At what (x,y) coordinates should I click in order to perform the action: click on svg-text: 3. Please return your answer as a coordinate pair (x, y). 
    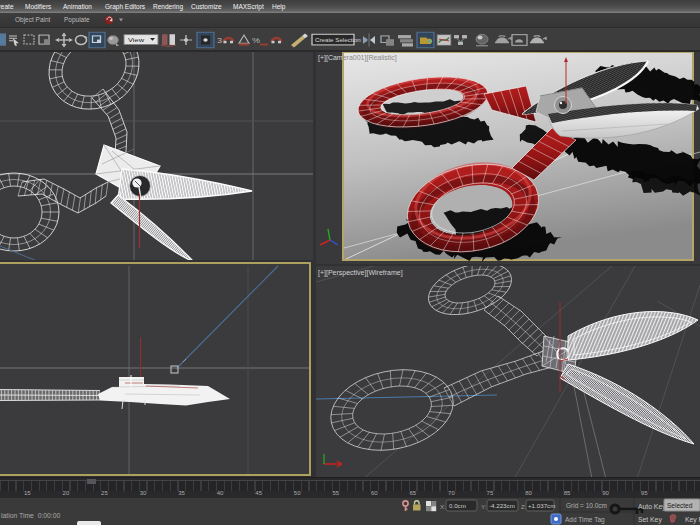
    Looking at the image, I should click on (220, 41).